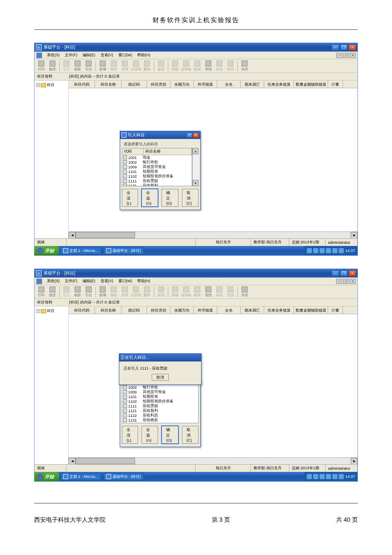  Describe the element at coordinates (213, 235) in the screenshot. I see `hscrollbar: ◀ ▶` at that location.